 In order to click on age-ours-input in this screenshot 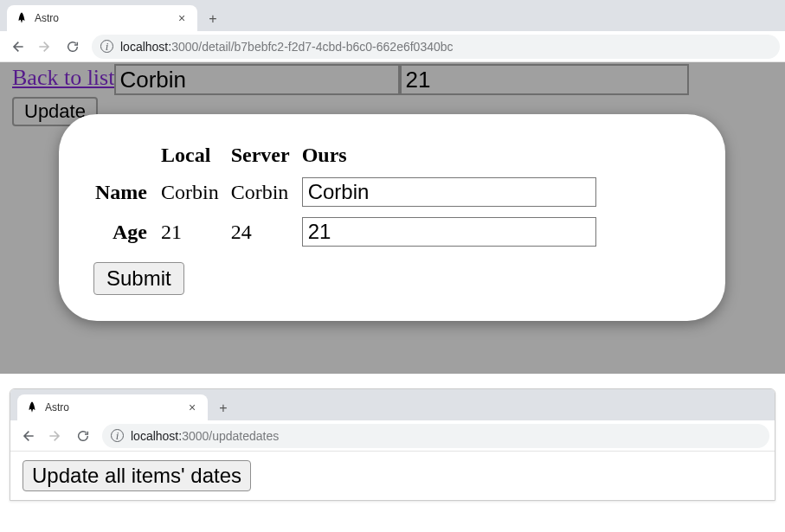, I will do `click(449, 232)`.